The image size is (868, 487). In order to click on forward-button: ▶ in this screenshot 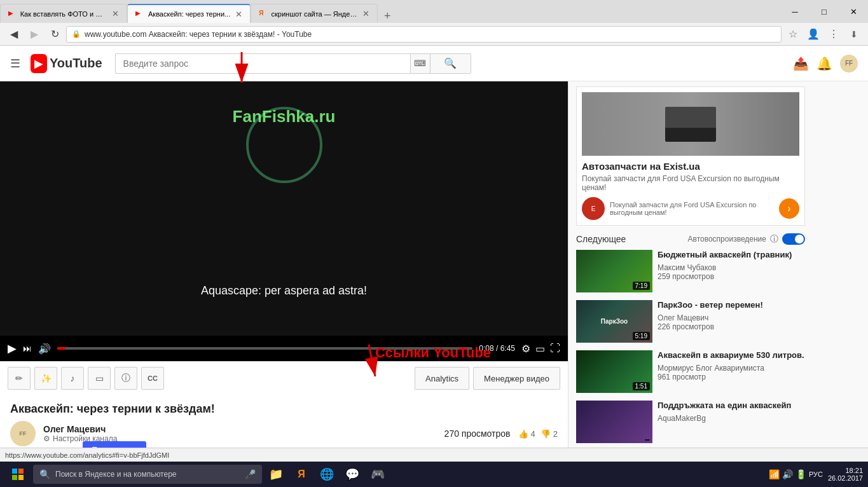, I will do `click(34, 34)`.